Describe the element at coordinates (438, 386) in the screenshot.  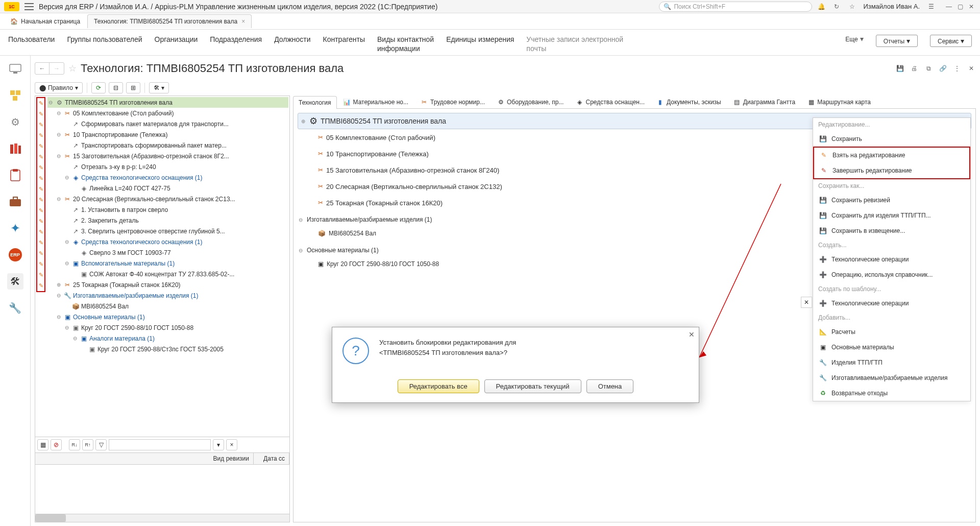
I see `btn-edit-all: Редактировать все` at that location.